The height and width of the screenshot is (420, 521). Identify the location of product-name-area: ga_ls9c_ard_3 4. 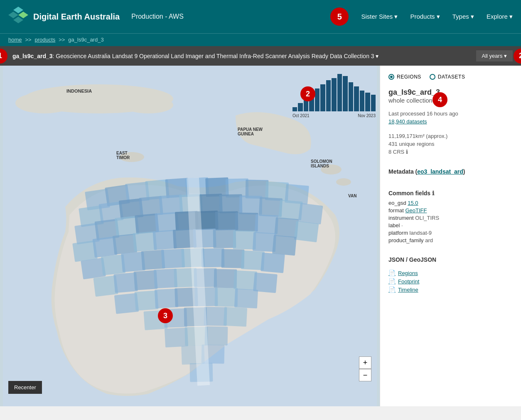
(414, 92).